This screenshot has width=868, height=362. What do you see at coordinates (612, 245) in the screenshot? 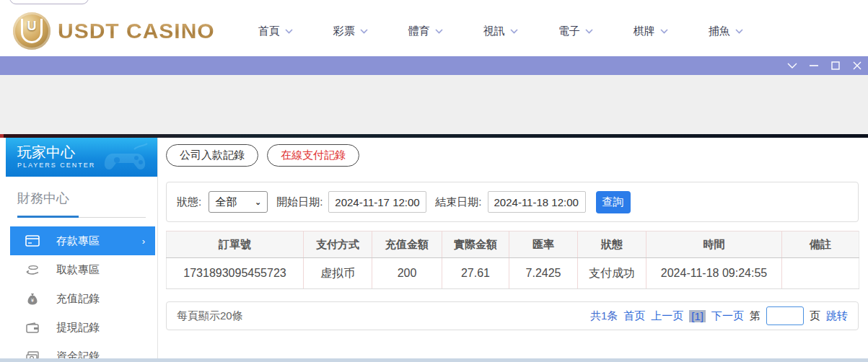
I see `col-status: 狀態` at bounding box center [612, 245].